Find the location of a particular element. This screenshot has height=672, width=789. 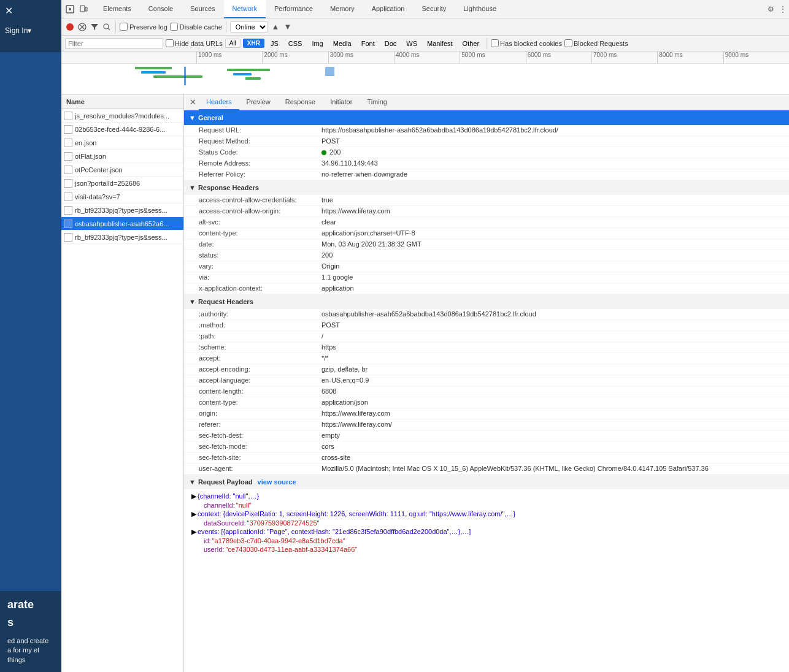

request-payload-title: Request Payload is located at coordinates (226, 482).